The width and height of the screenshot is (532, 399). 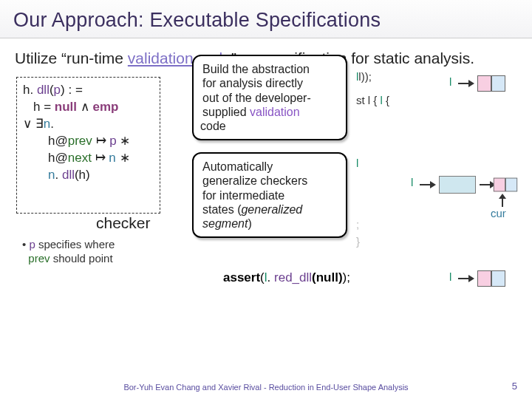 What do you see at coordinates (84, 106) in the screenshot?
I see `chk2-and: ∧` at bounding box center [84, 106].